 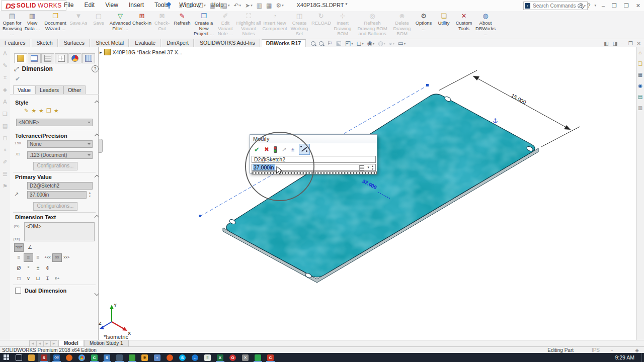 I want to click on text-after-button: xx+, so click(x=66, y=257).